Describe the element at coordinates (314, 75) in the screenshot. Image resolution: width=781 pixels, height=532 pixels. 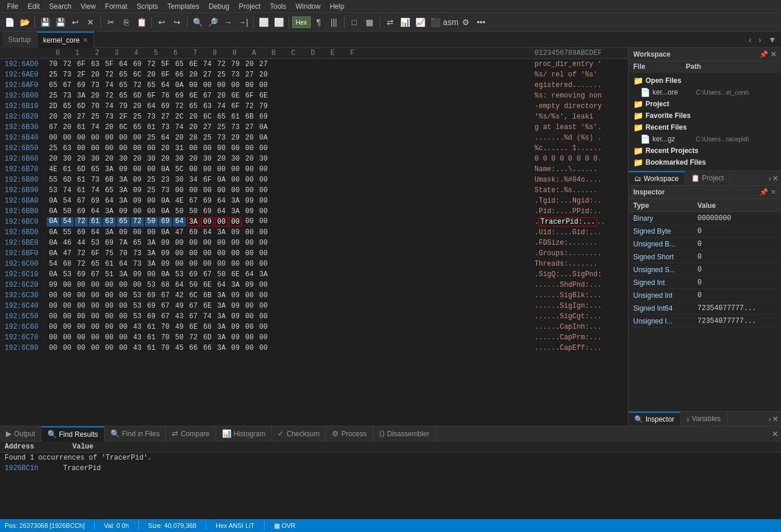
I see `hex-row: 192:6AE025732F2072656C206F66202725732720…` at that location.